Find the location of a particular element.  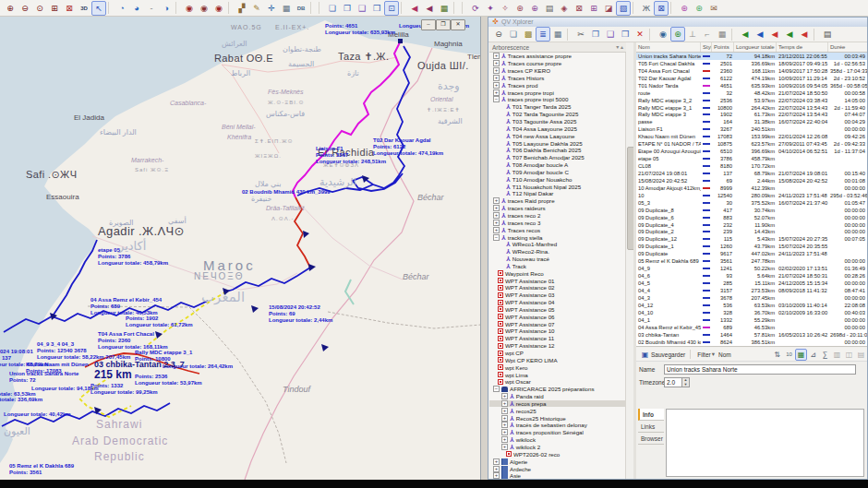

tree-item: WPT Assistance 02 is located at coordinates (558, 288).